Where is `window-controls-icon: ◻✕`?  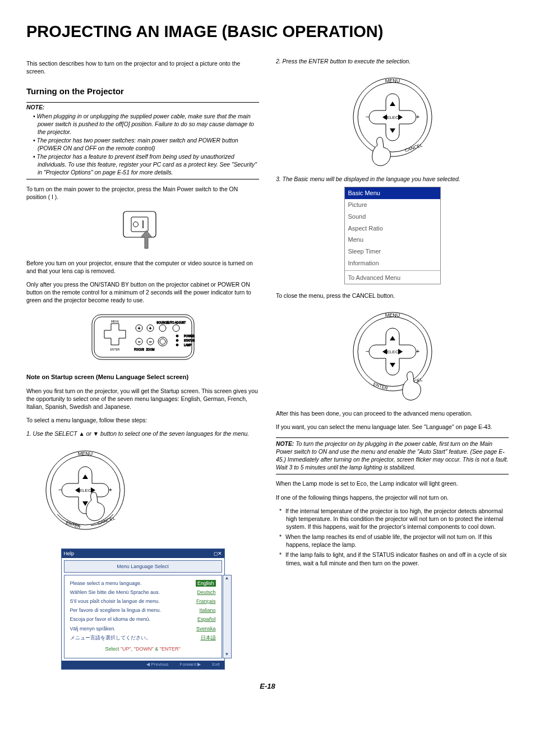
window-controls-icon: ◻✕ is located at coordinates (218, 554).